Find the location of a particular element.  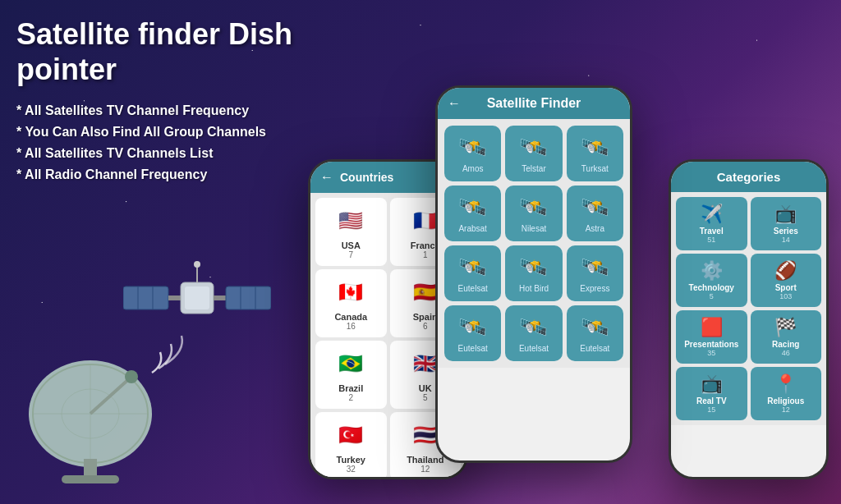

app-title: Satellite finder Dish pointer is located at coordinates (164, 52).